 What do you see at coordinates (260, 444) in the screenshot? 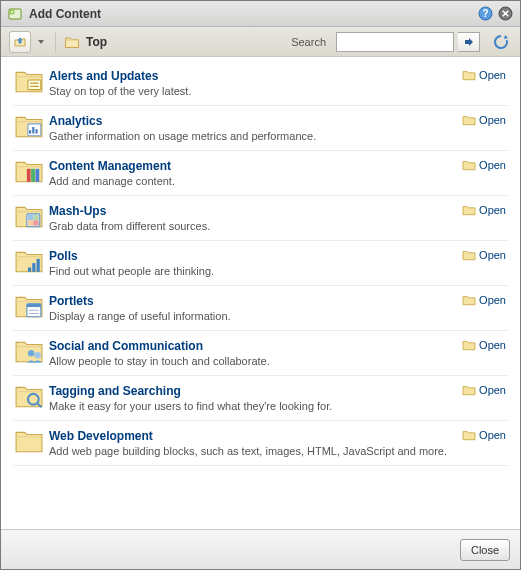
I see `list-item: Web DevelopmentAdd web page building blo…` at bounding box center [260, 444].